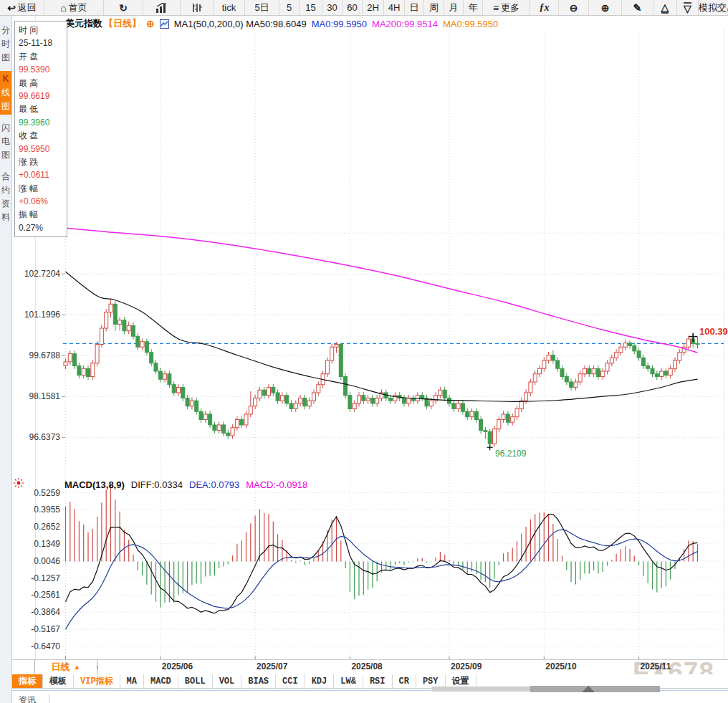  Describe the element at coordinates (197, 7) in the screenshot. I see `candlestick-button` at that location.